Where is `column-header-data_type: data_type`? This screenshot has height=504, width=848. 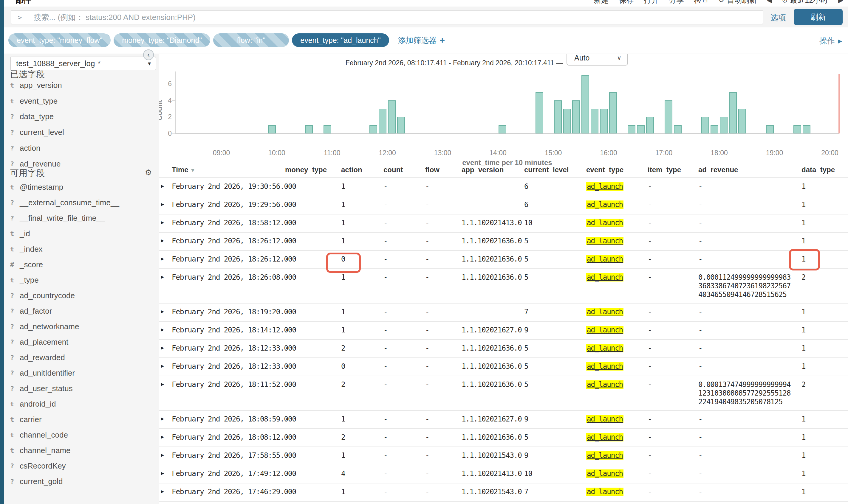
column-header-data_type: data_type is located at coordinates (825, 169).